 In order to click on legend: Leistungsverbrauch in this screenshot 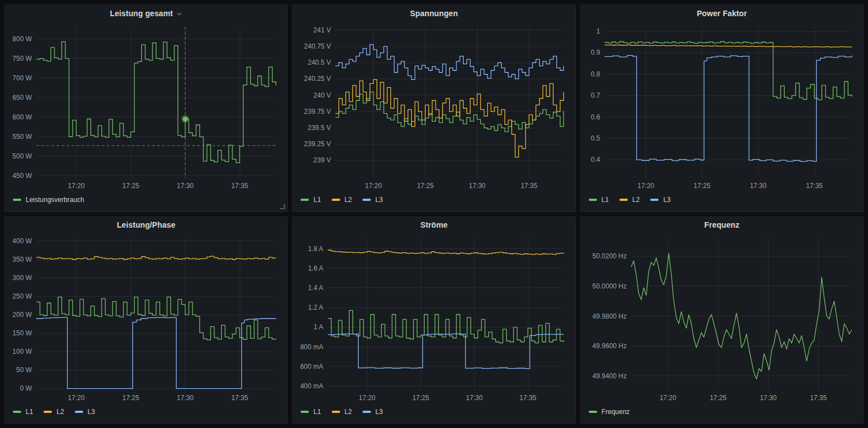, I will do `click(146, 202)`.